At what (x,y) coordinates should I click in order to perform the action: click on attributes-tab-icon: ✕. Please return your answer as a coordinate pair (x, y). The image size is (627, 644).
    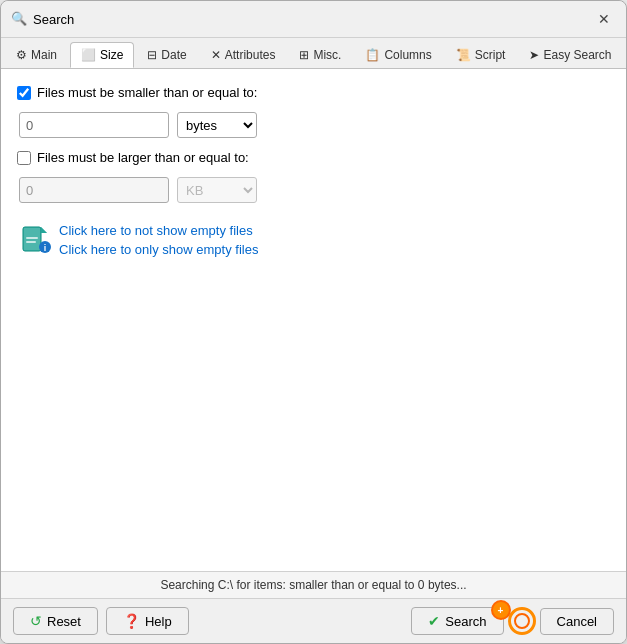
    Looking at the image, I should click on (216, 55).